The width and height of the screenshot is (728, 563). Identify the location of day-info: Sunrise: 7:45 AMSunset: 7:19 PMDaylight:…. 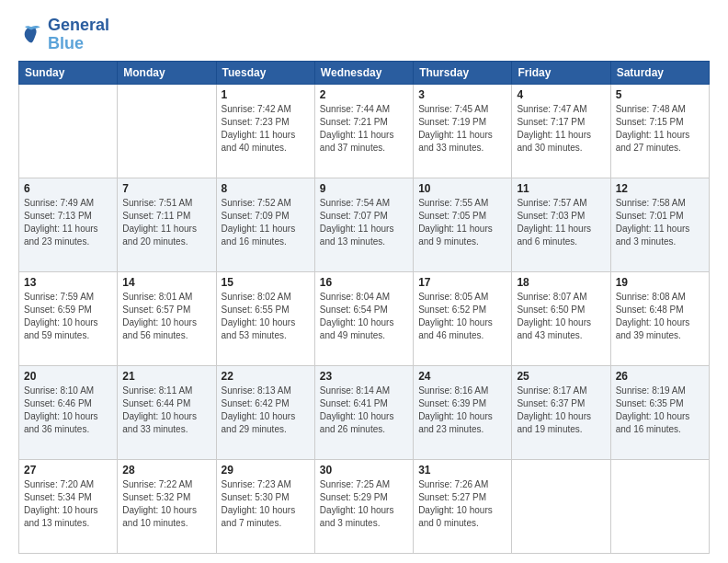
(462, 129).